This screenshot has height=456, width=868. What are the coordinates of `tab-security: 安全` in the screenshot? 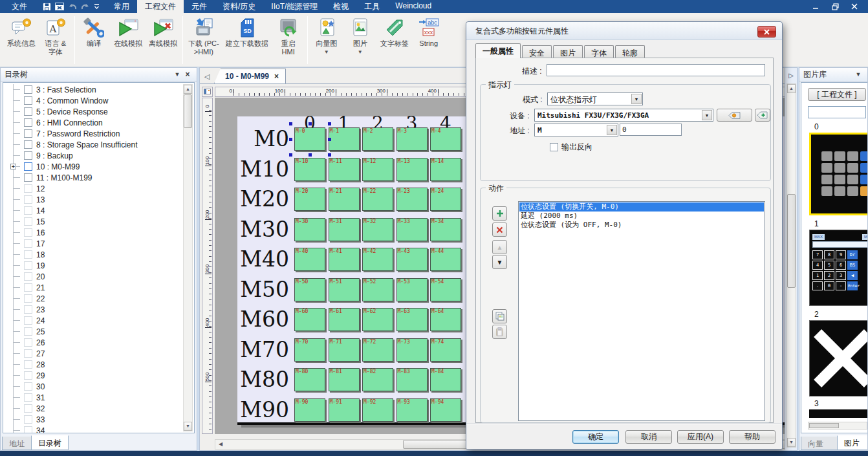 It's located at (537, 52).